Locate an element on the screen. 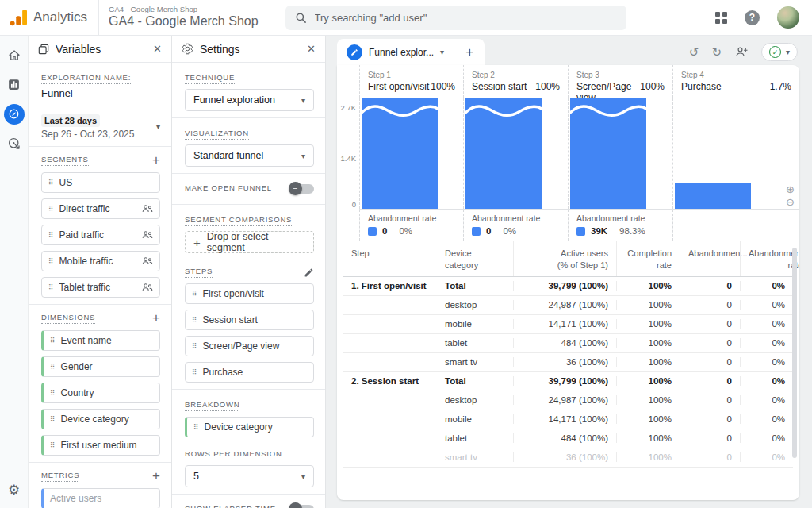 The height and width of the screenshot is (508, 812). table-row: 1. First open/visit Total 39,799 (100%) … is located at coordinates (568, 287).